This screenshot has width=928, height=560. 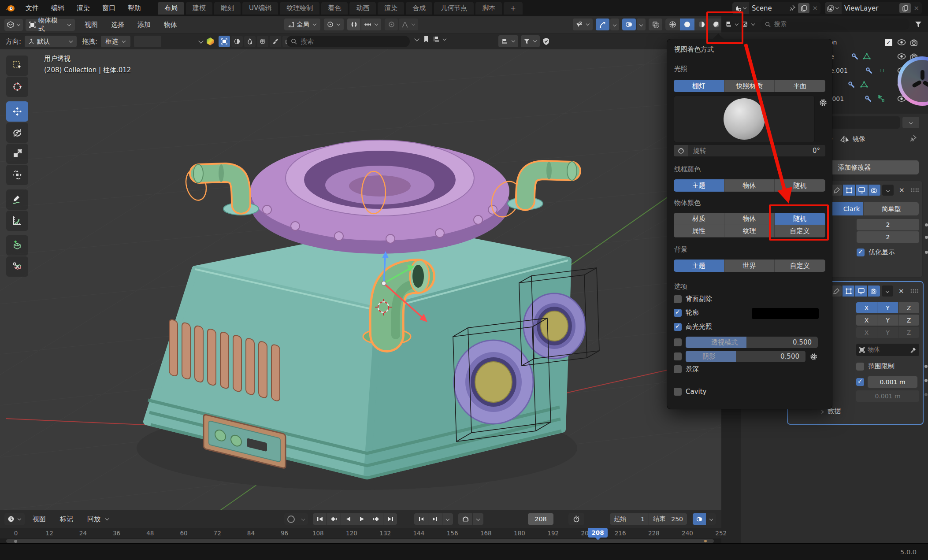 I want to click on bisect-axis-x: X, so click(x=866, y=320).